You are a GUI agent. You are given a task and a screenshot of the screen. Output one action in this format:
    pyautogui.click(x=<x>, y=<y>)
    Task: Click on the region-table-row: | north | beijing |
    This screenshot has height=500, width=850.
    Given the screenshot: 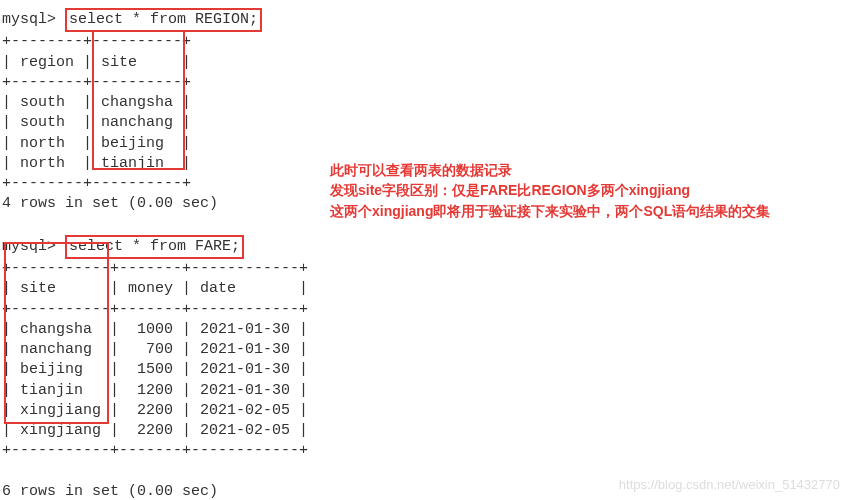 What is the action you would take?
    pyautogui.click(x=426, y=144)
    